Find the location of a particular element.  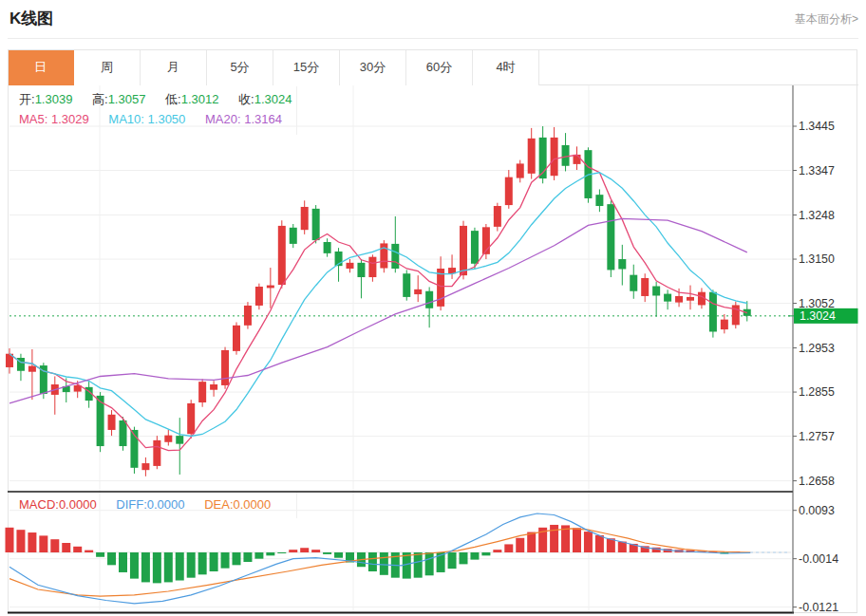

macd-axis-label: 0.0093 is located at coordinates (817, 511).